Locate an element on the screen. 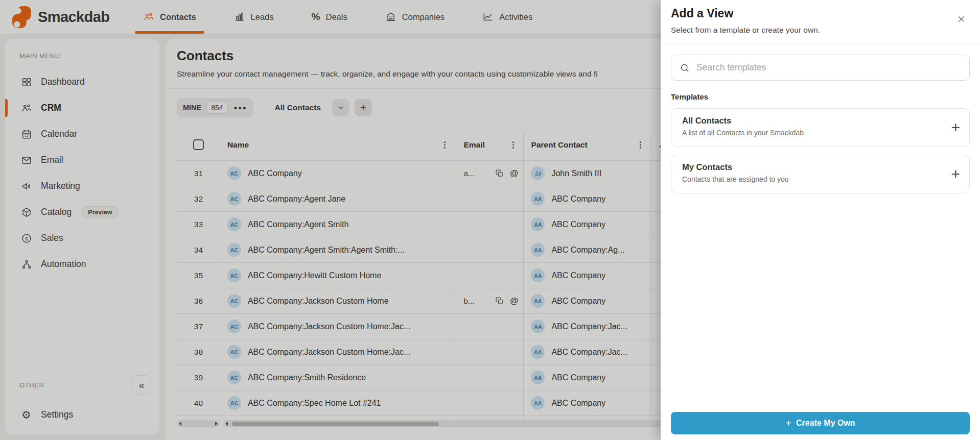 The width and height of the screenshot is (980, 440). templates-section-label: Templates is located at coordinates (690, 97).